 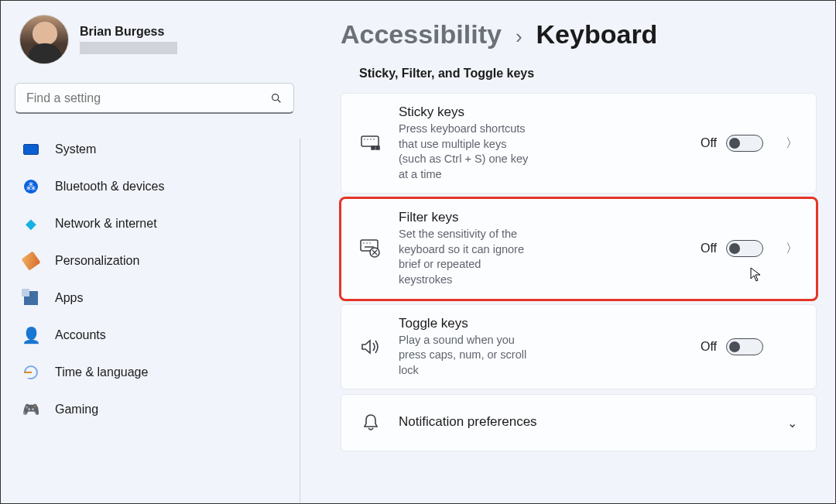 What do you see at coordinates (159, 39) in the screenshot?
I see `profile-block: Brian Burgess` at bounding box center [159, 39].